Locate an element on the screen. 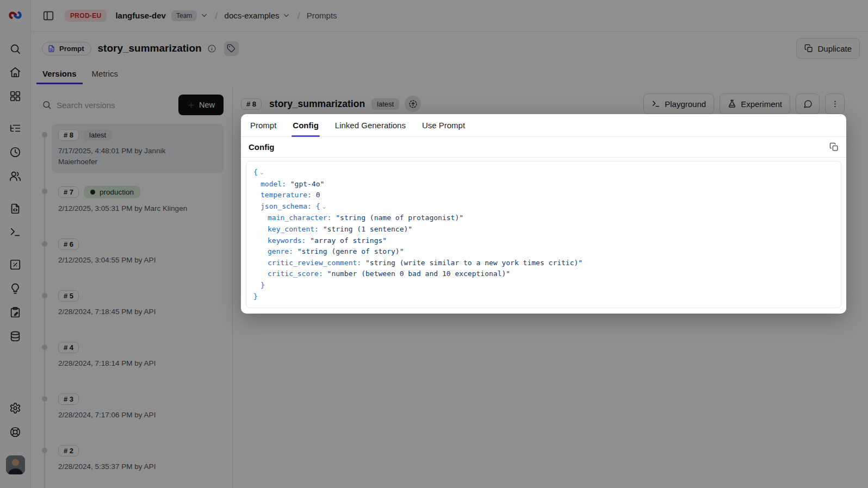 The height and width of the screenshot is (488, 868). config-section-title: Config is located at coordinates (261, 147).